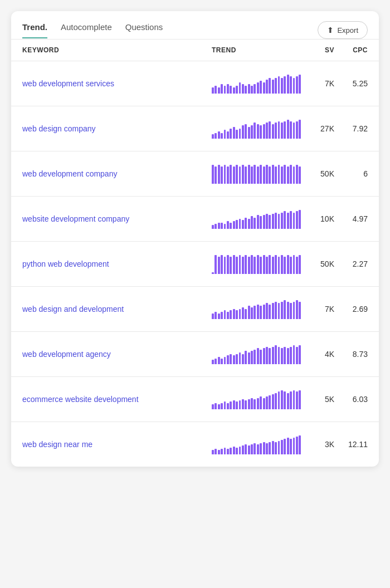 The width and height of the screenshot is (390, 588). What do you see at coordinates (195, 50) in the screenshot?
I see `table-header: KEYWORD TREND SV CPC` at bounding box center [195, 50].